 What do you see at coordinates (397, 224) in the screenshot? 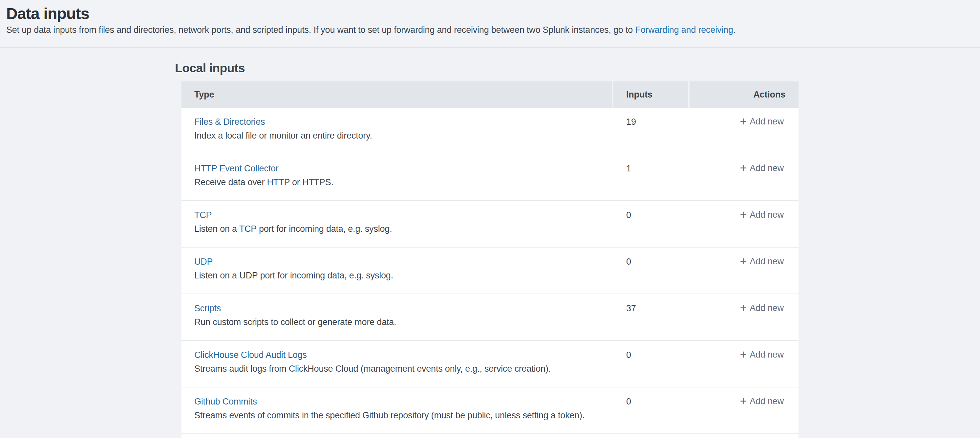
I see `type-cell: TCP Listen on a TCP port for incoming da…` at bounding box center [397, 224].